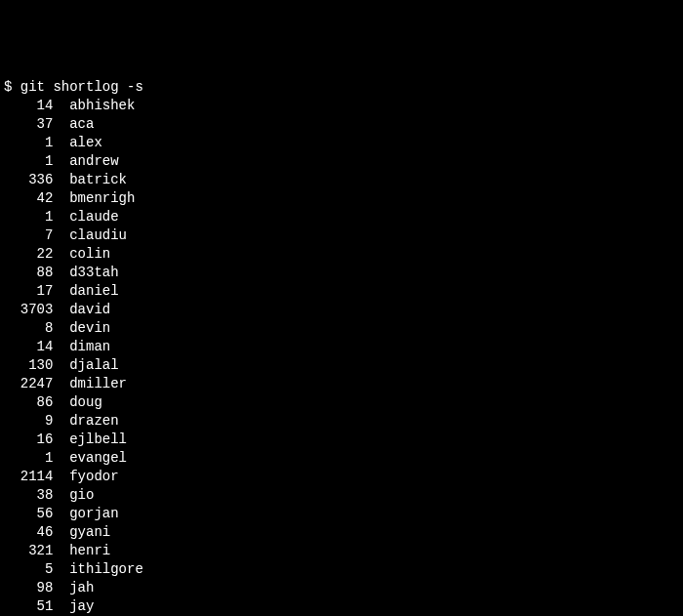 The image size is (683, 616). I want to click on author-name: gyani, so click(90, 532).